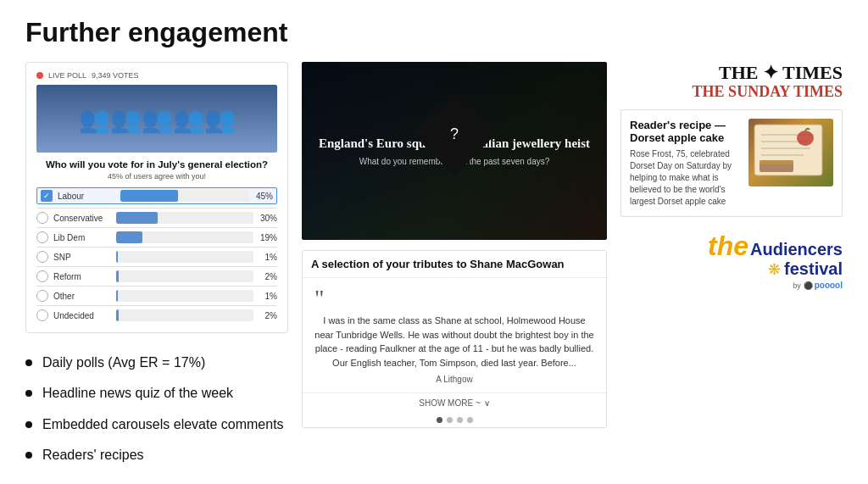 The width and height of the screenshot is (868, 484). What do you see at coordinates (117, 296) in the screenshot?
I see `poll-bar-fill-other` at bounding box center [117, 296].